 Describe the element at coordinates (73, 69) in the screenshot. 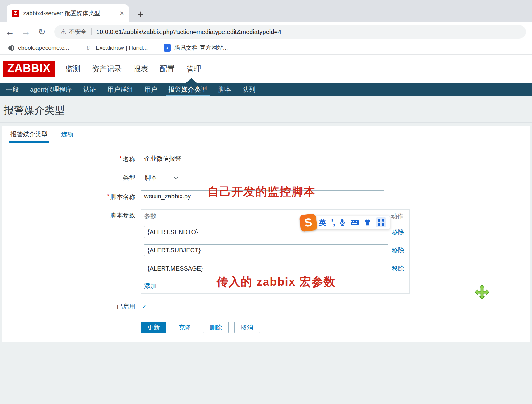

I see `nav-monitoring: 监测` at that location.